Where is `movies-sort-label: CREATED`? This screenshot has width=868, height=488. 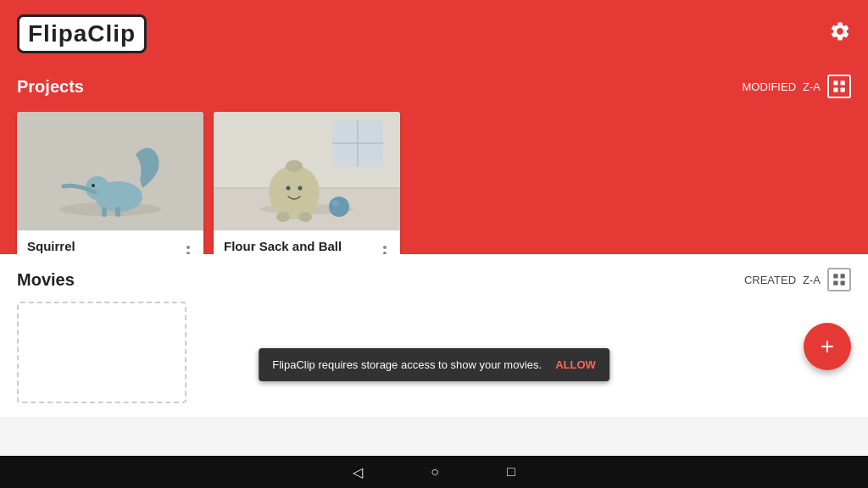 movies-sort-label: CREATED is located at coordinates (770, 280).